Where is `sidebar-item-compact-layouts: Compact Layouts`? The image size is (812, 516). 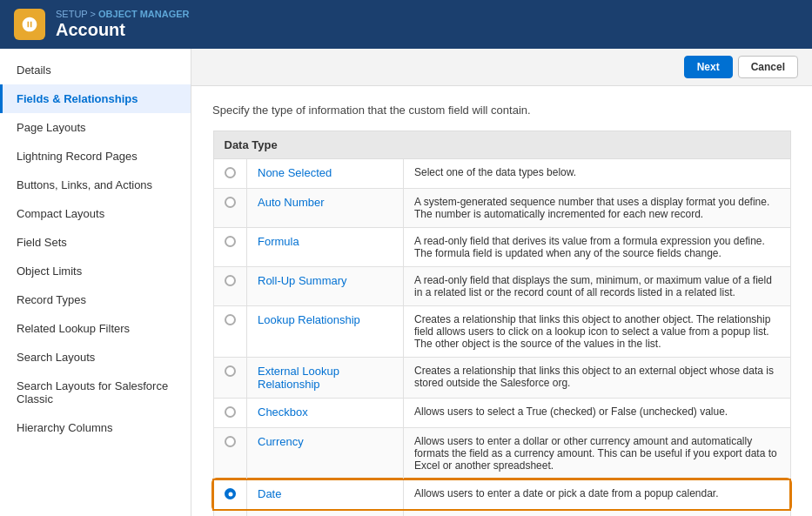
sidebar-item-compact-layouts: Compact Layouts is located at coordinates (96, 214).